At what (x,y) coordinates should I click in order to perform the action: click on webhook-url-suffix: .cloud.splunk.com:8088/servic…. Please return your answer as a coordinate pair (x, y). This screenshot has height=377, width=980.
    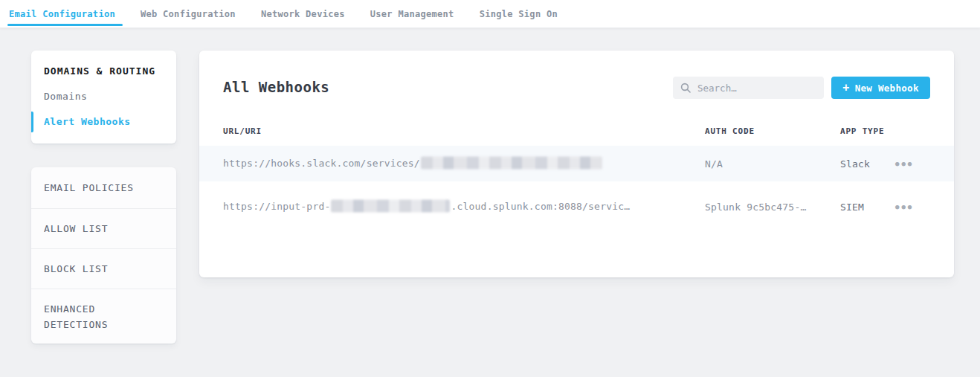
    Looking at the image, I should click on (540, 207).